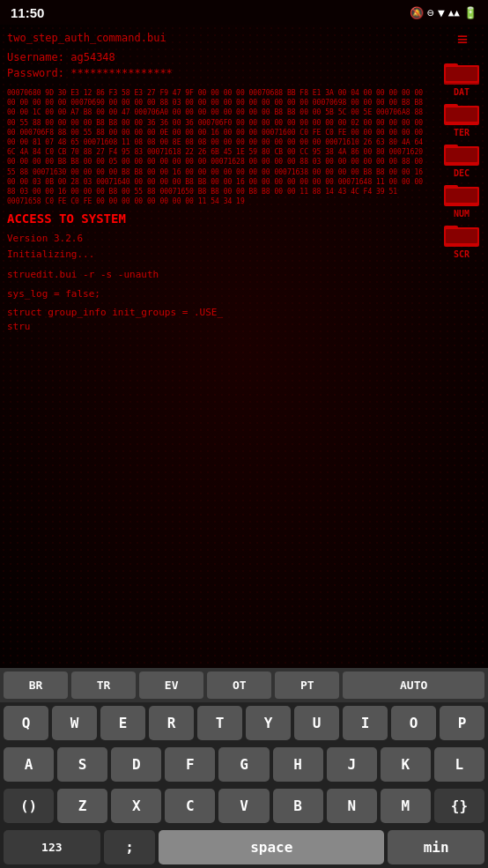  Describe the element at coordinates (352, 805) in the screenshot. I see `key-n: N` at that location.